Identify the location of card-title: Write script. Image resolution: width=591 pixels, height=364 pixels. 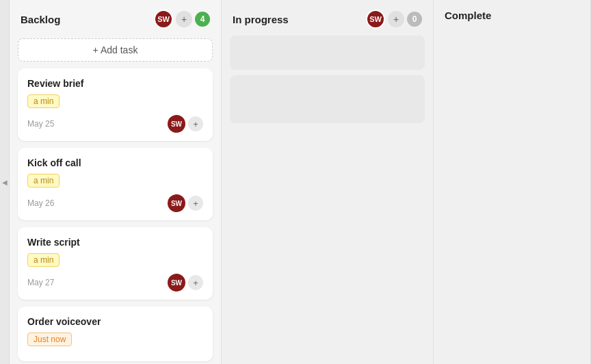
(115, 242).